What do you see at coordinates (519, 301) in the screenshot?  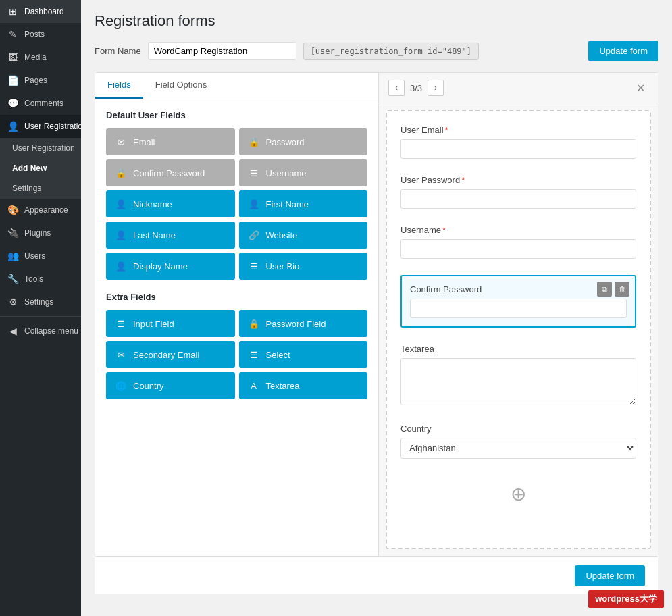 I see `form-field-confirm-password-selected: ⧉ 🗑 Confirm Password` at bounding box center [519, 301].